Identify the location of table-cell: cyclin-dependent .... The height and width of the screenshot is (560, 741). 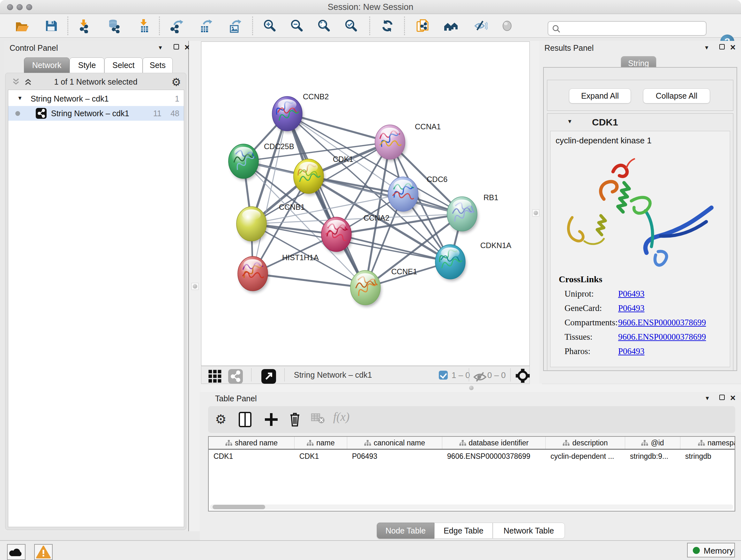
(586, 456).